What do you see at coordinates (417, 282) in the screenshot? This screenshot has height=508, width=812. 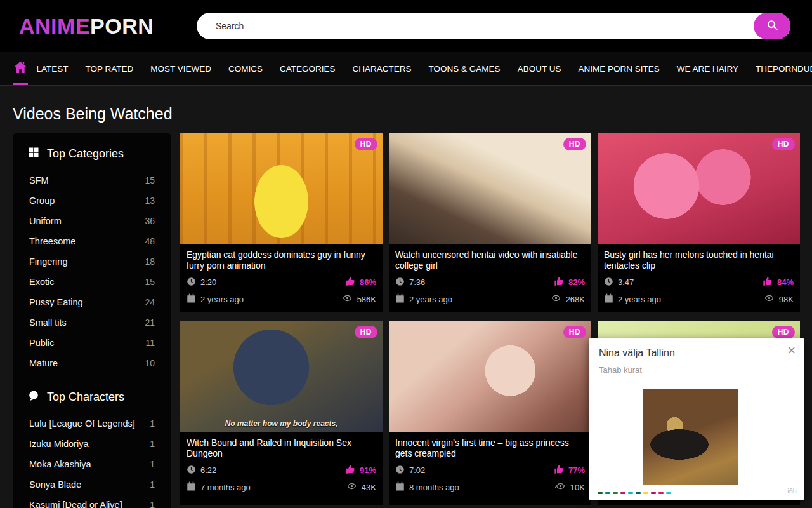 I see `video-duration: 7:36` at bounding box center [417, 282].